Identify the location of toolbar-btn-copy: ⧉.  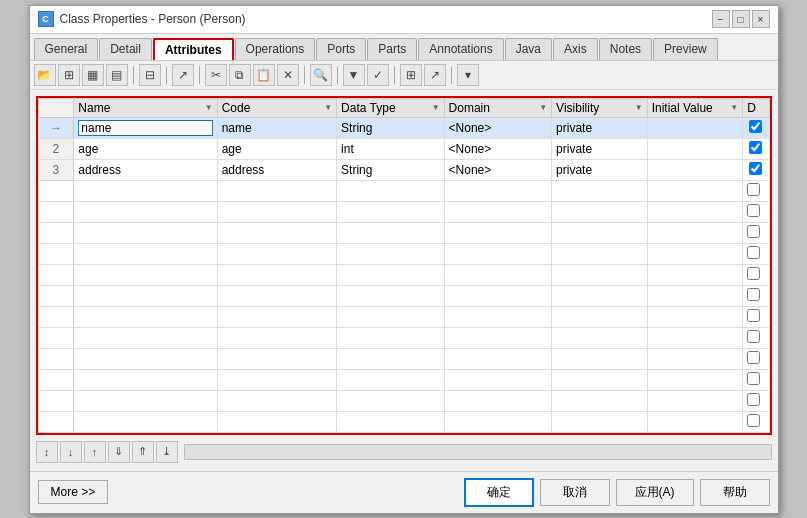
(240, 75).